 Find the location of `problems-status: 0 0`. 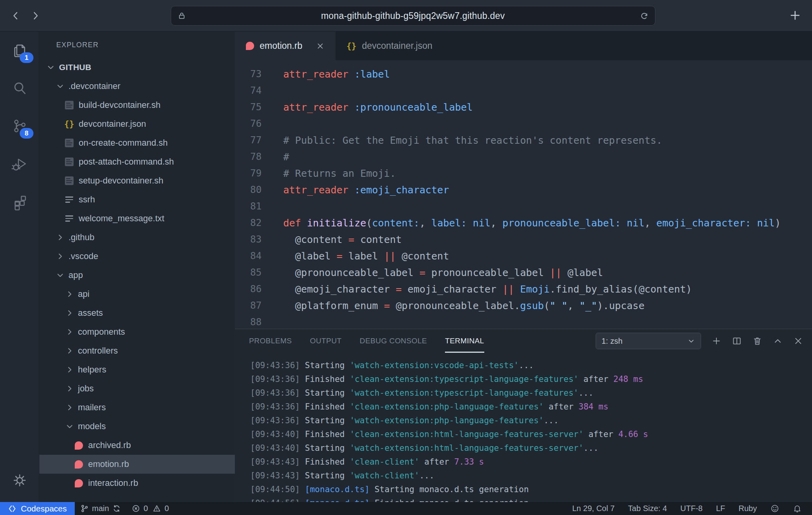

problems-status: 0 0 is located at coordinates (150, 509).